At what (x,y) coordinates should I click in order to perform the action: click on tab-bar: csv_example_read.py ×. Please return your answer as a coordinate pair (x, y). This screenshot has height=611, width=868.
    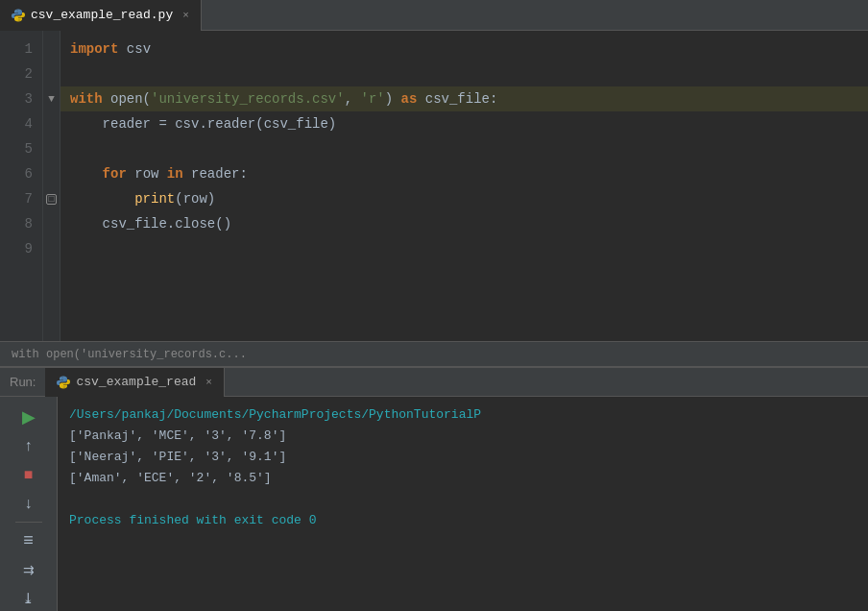
    Looking at the image, I should click on (434, 15).